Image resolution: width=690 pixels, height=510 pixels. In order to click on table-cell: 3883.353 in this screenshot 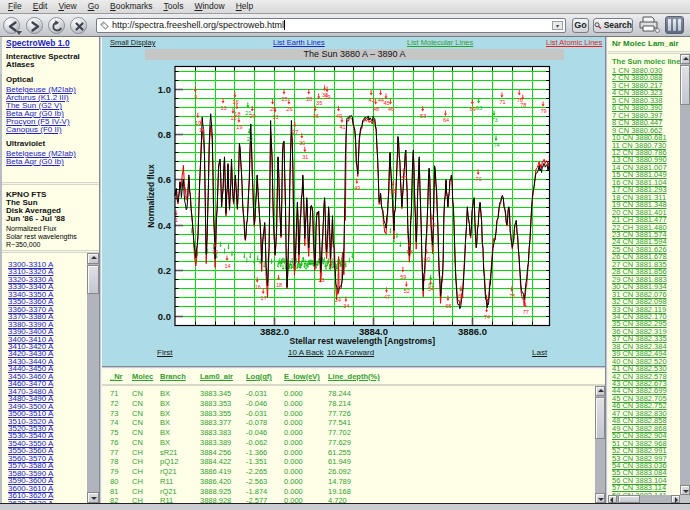, I will do `click(216, 404)`.